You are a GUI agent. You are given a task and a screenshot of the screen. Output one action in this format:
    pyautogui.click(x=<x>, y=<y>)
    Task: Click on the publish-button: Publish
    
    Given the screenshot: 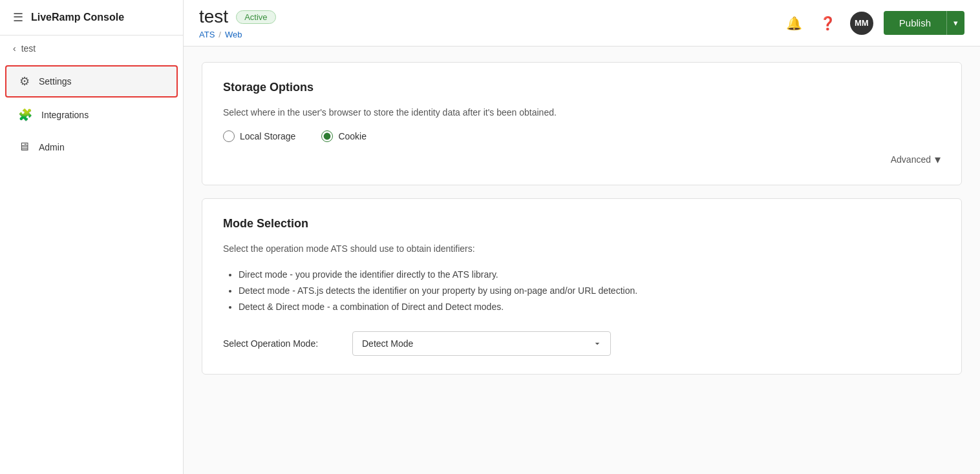 What is the action you would take?
    pyautogui.click(x=915, y=23)
    